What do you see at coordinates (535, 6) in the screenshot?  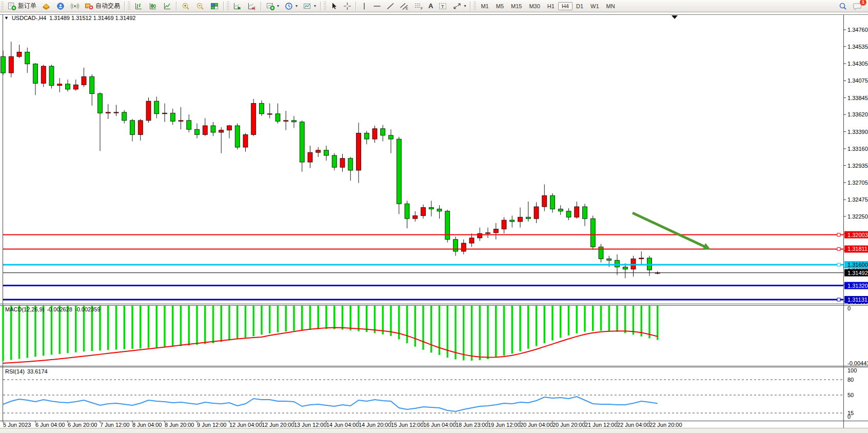 I see `timeframe-m30-button: M30` at bounding box center [535, 6].